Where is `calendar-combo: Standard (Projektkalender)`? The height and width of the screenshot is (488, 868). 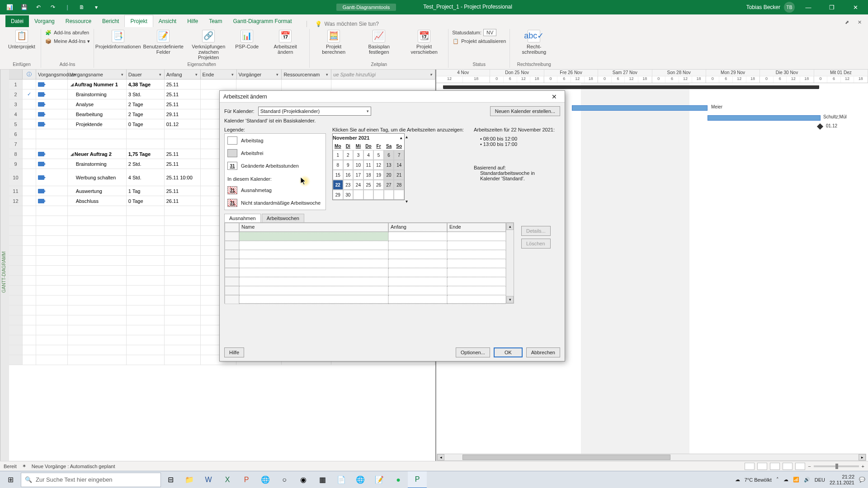
calendar-combo: Standard (Projektkalender) is located at coordinates (315, 111).